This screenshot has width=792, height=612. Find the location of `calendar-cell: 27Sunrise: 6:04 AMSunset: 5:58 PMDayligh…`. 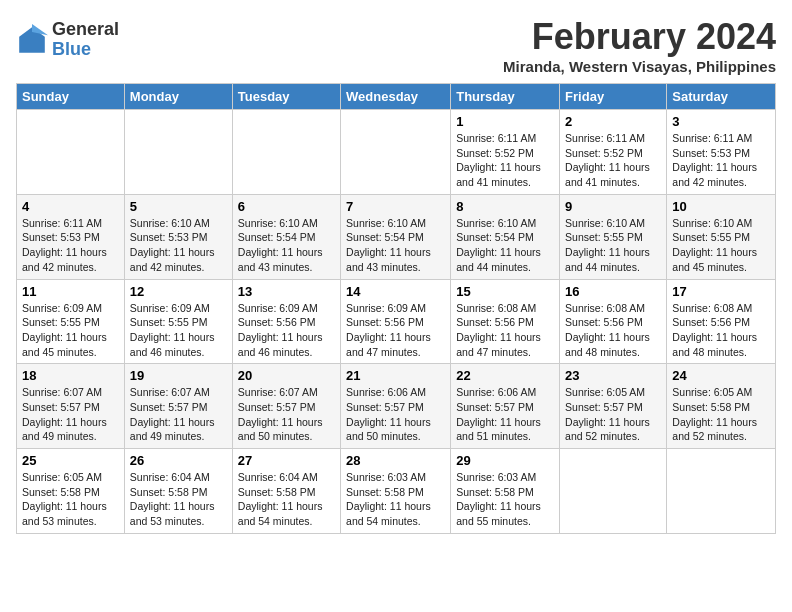

calendar-cell: 27Sunrise: 6:04 AMSunset: 5:58 PMDayligh… is located at coordinates (286, 492).